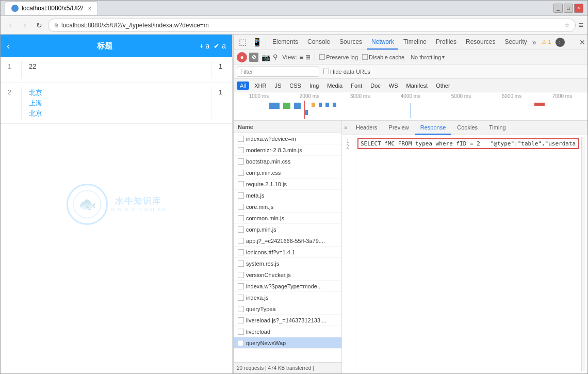 Image resolution: width=588 pixels, height=374 pixels. Describe the element at coordinates (288, 332) in the screenshot. I see `file-item-17: livereload` at that location.